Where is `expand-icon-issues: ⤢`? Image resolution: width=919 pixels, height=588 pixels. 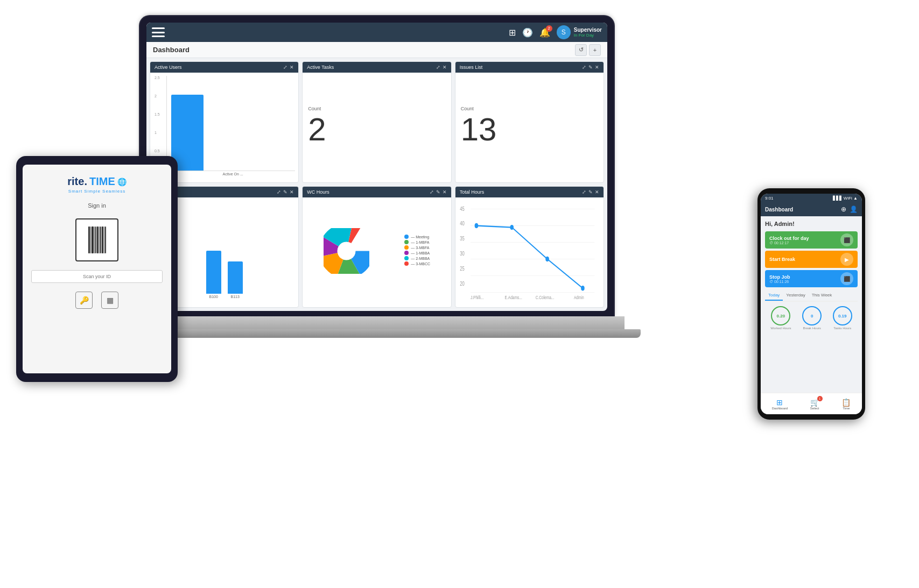 expand-icon-issues: ⤢ is located at coordinates (584, 67).